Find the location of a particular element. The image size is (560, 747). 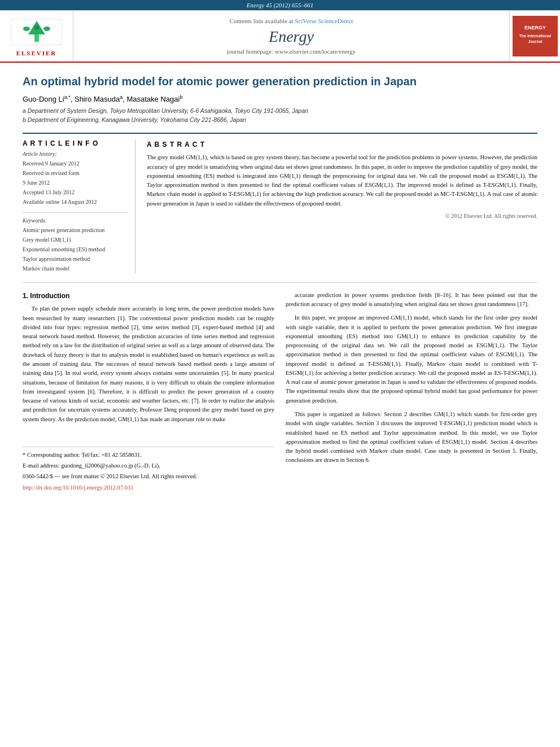

sciverse-link: SciVerse ScienceDirect is located at coordinates (324, 21).